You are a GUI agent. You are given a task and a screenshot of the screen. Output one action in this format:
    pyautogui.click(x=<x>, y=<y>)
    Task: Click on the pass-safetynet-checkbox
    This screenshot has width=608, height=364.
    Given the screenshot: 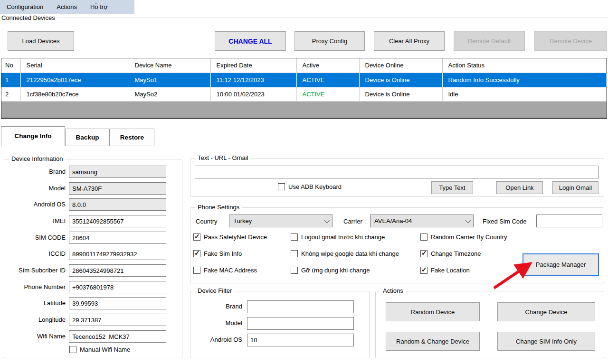 What is the action you would take?
    pyautogui.click(x=197, y=237)
    